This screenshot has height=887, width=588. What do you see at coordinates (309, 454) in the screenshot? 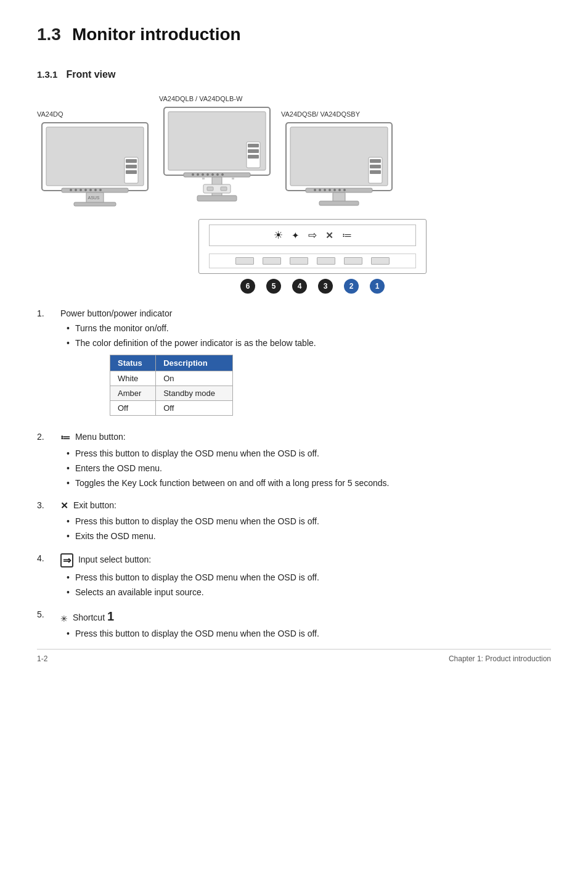
I see `bullet-2-1: Press this button to display the OSD men…` at bounding box center [309, 454].